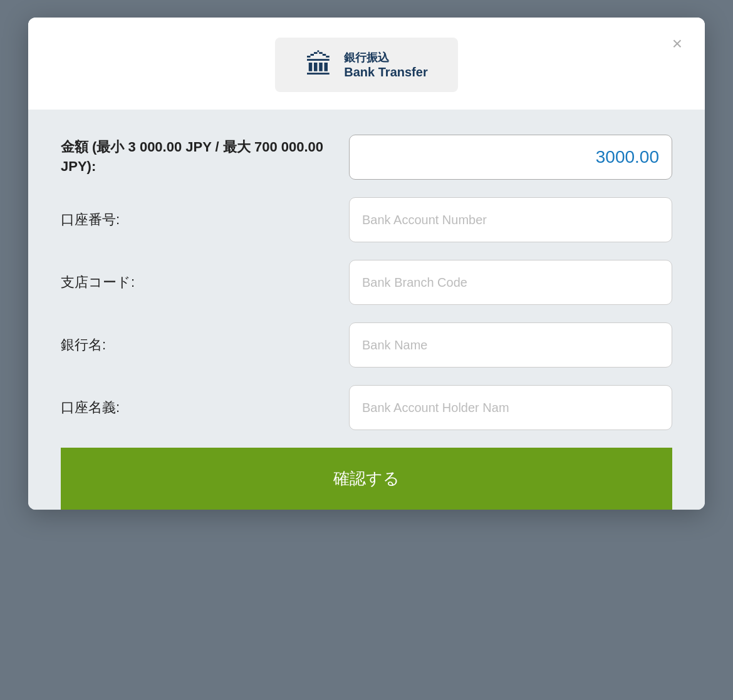  What do you see at coordinates (366, 408) in the screenshot?
I see `account-holder-row: 口座名義:` at bounding box center [366, 408].